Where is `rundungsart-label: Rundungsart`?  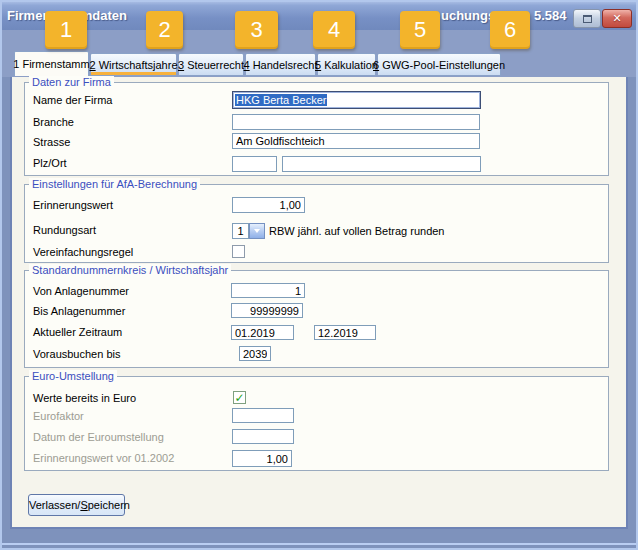
rundungsart-label: Rundungsart is located at coordinates (64, 230).